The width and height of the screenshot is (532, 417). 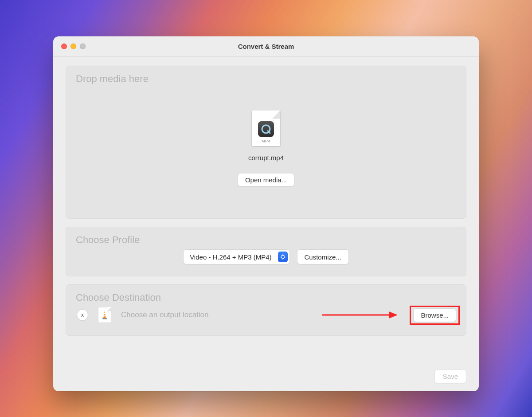 What do you see at coordinates (266, 46) in the screenshot?
I see `window-title: Convert & Stream` at bounding box center [266, 46].